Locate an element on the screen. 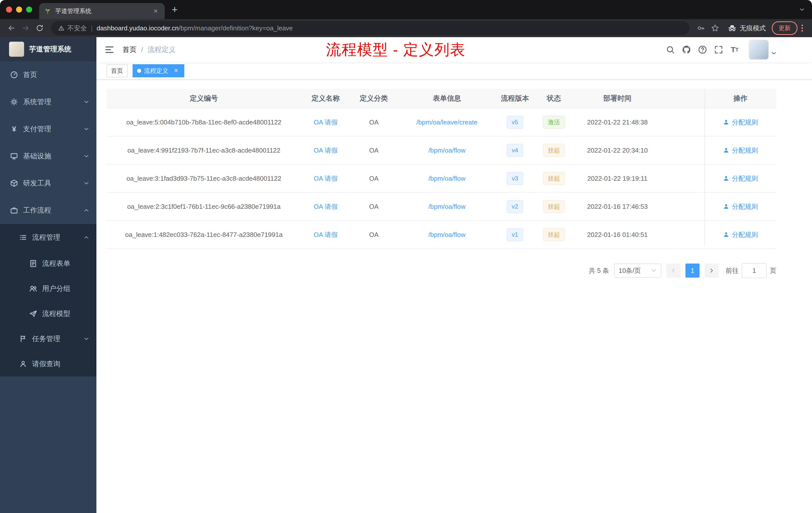 The image size is (812, 513). cell-definition-id: oa_leave:4:991f2193-7b7f-11ec-a3c8-acde4… is located at coordinates (204, 150).